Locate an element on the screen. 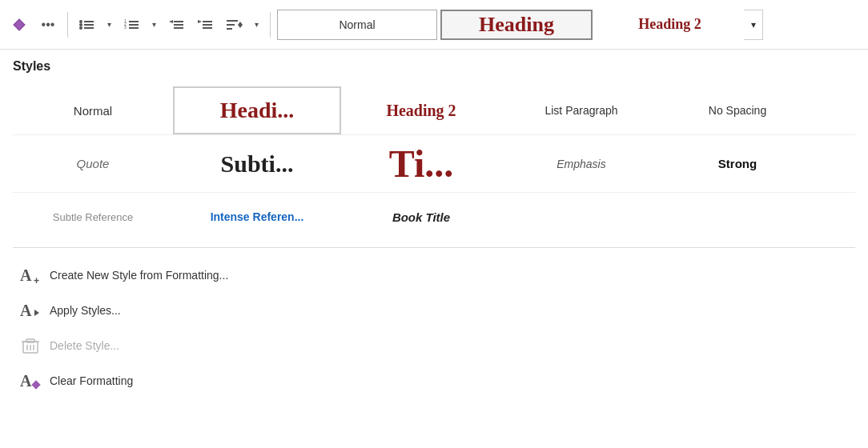 The image size is (868, 448). style-quote-text: Quote is located at coordinates (93, 163).